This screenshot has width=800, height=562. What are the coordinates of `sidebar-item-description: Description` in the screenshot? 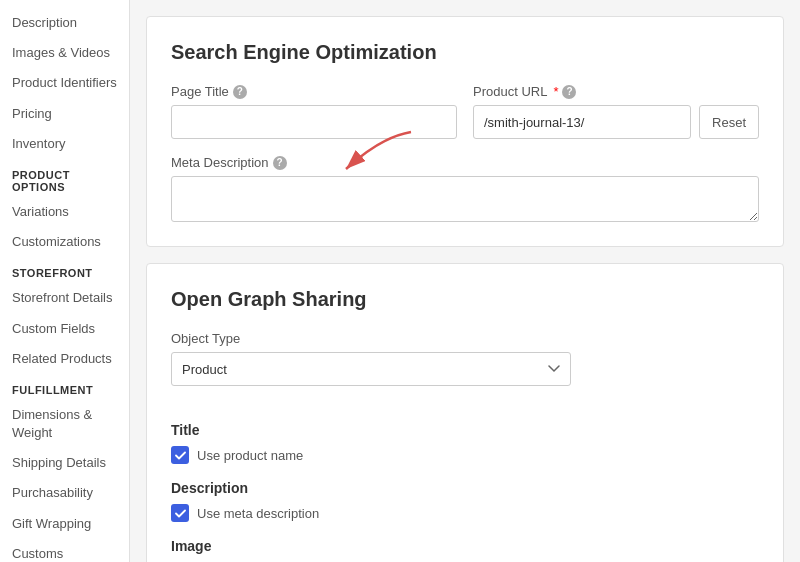 It's located at (64, 23).